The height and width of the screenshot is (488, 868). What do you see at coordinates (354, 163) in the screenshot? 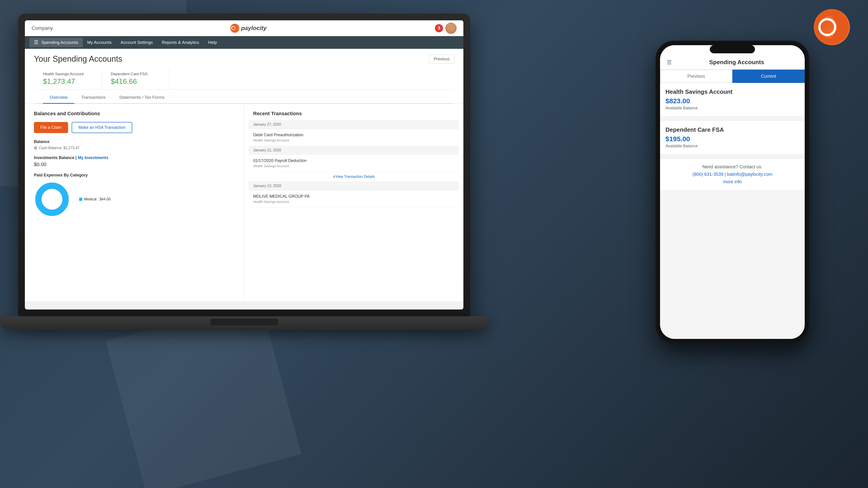
I see `transaction-item-1: 01/17/2020 Payroll Deduction Health Savi…` at bounding box center [354, 163].